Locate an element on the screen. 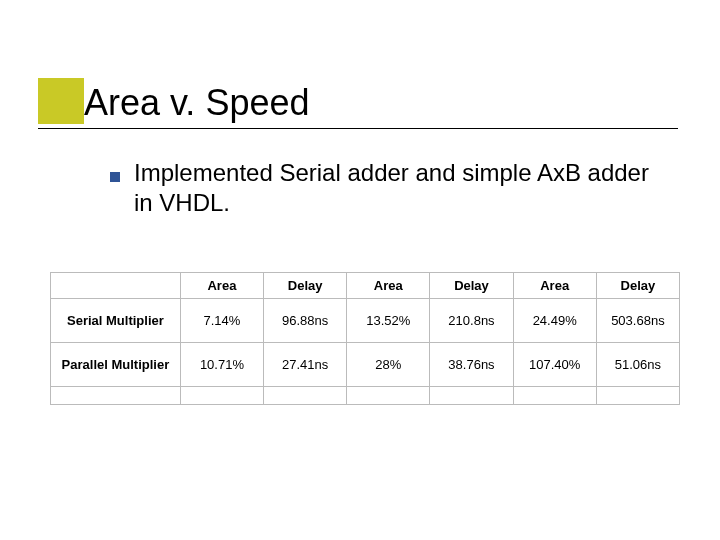 The width and height of the screenshot is (720, 540). table-row is located at coordinates (366, 396).